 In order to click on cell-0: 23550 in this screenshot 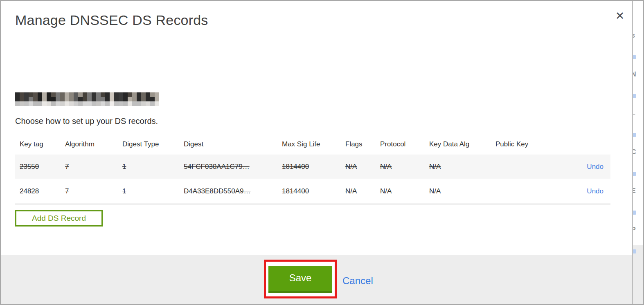, I will do `click(40, 167)`.